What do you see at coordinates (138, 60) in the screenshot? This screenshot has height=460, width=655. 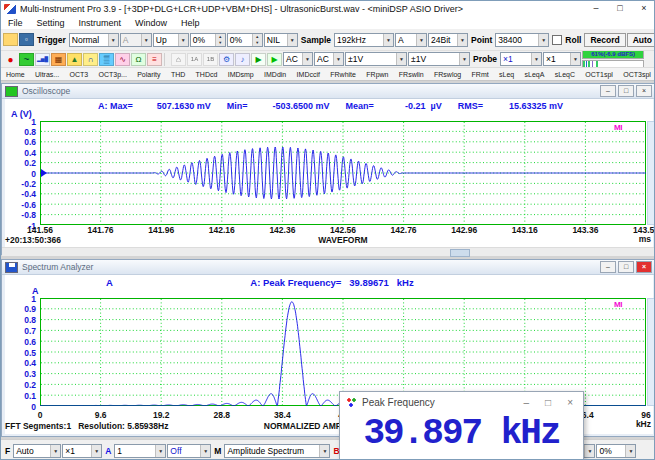 I see `lcr-meter-icon: Ω` at bounding box center [138, 60].